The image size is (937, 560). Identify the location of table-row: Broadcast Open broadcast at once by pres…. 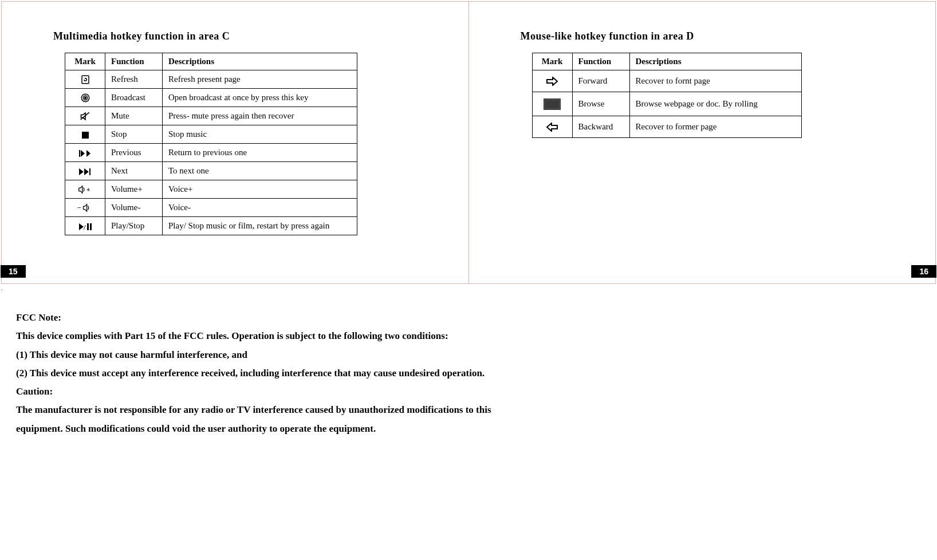
(211, 98).